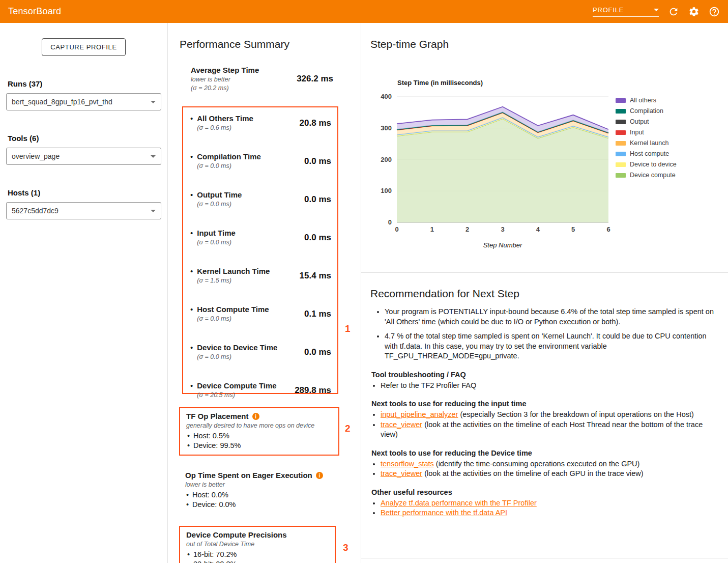  What do you see at coordinates (259, 441) in the screenshot?
I see `tf-op-placement-list: Host: 0.5%Device: 99.5%` at bounding box center [259, 441].